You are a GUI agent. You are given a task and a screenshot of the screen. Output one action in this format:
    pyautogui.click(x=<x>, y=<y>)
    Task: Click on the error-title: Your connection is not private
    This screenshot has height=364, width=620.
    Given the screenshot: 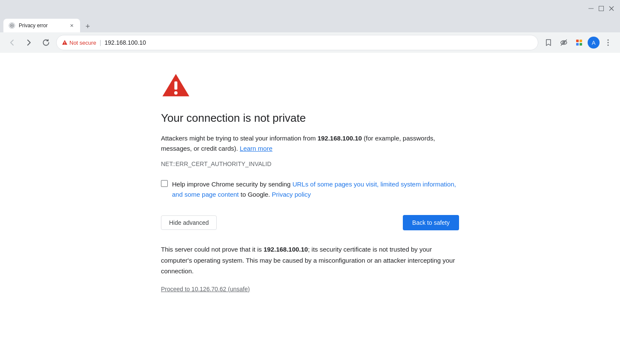 What is the action you would take?
    pyautogui.click(x=310, y=118)
    